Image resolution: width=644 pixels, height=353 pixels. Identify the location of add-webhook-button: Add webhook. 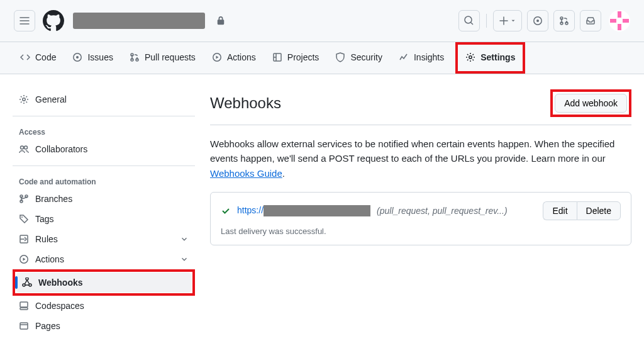
(591, 103).